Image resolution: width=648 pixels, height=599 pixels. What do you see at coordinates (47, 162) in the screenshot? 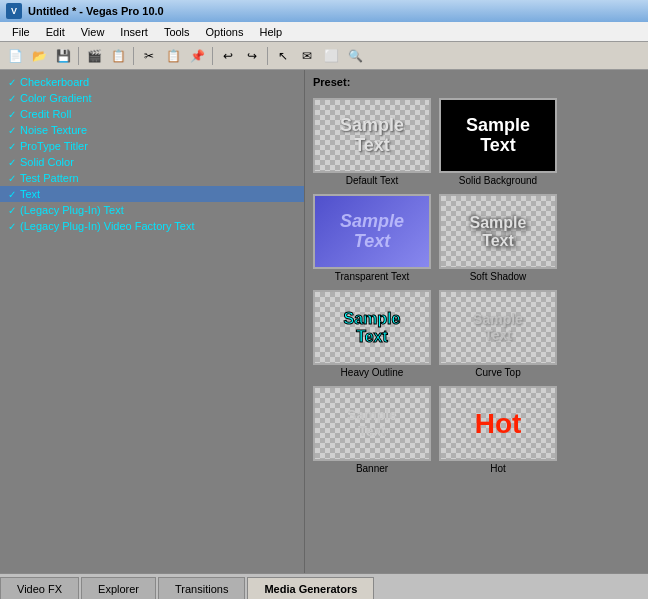
I see `item-label: Solid Color` at bounding box center [47, 162].